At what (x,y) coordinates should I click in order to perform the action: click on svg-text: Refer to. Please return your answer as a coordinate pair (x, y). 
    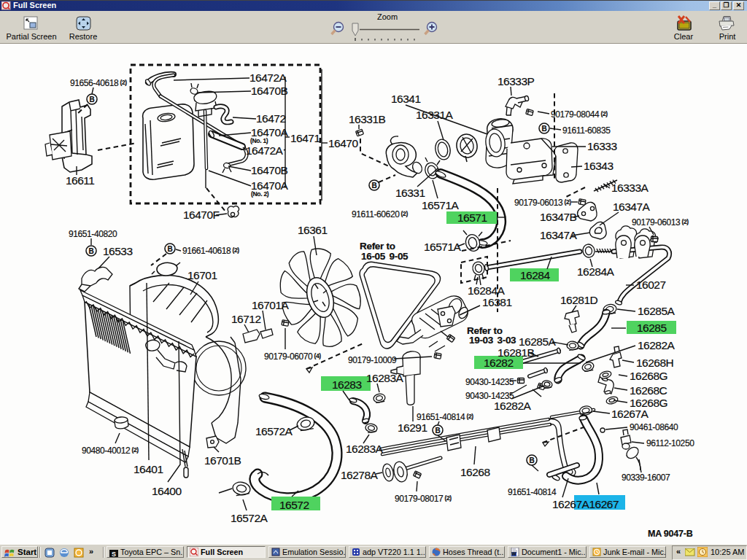
    Looking at the image, I should click on (378, 246).